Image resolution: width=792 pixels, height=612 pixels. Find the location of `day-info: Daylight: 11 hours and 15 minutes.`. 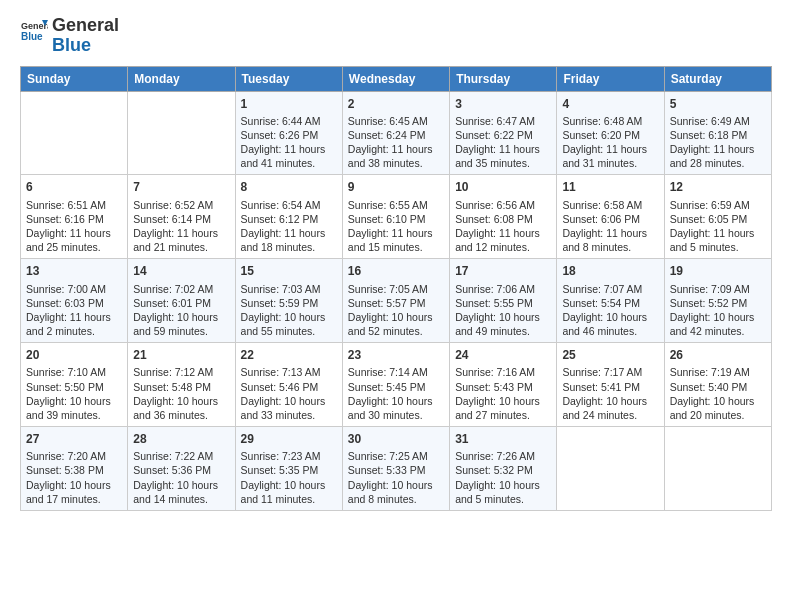

day-info: Daylight: 11 hours and 15 minutes. is located at coordinates (396, 240).